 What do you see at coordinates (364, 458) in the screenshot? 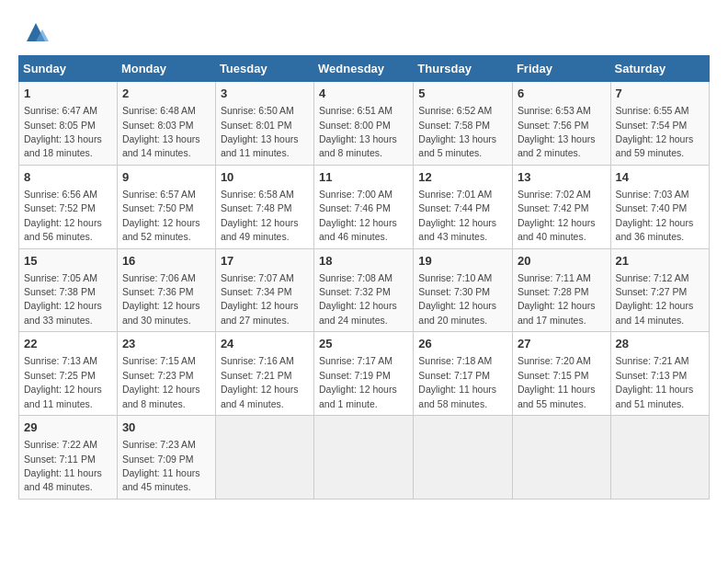
I see `week-row-5: 29 Sunrise: 7:22 AMSunset: 7:11 PMDaylig…` at bounding box center [364, 458].